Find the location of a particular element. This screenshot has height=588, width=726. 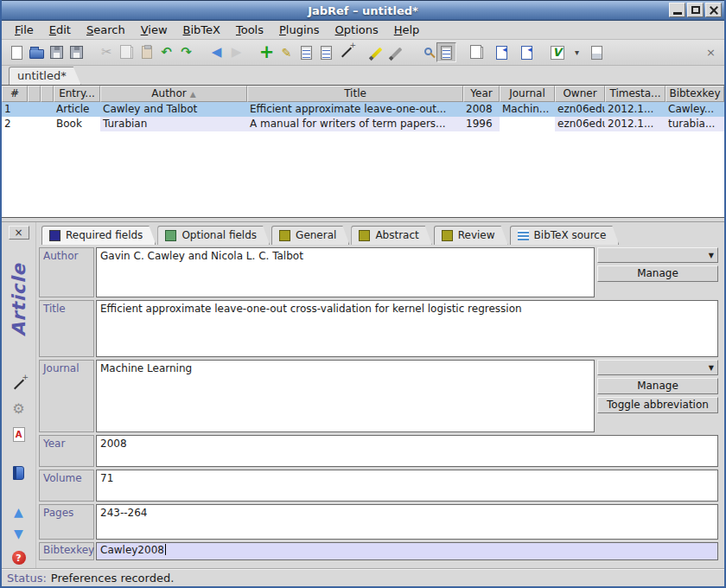

unmark-entries-button is located at coordinates (396, 52).